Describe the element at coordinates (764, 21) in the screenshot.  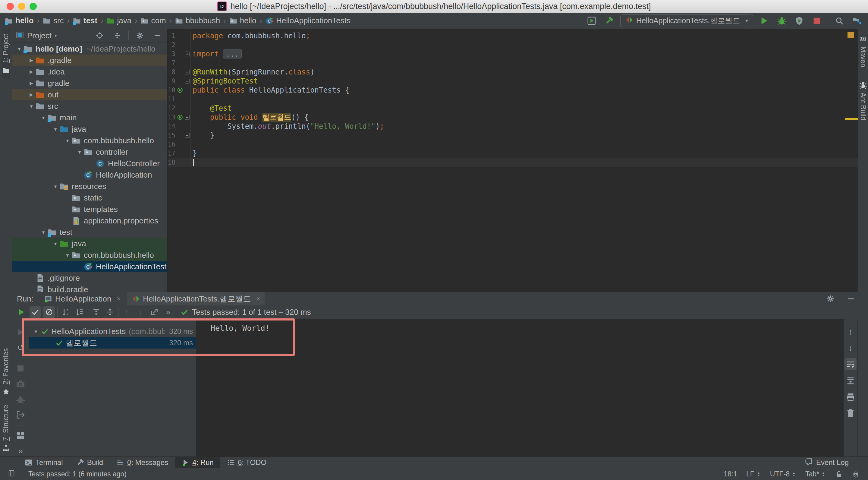
I see `run-button` at that location.